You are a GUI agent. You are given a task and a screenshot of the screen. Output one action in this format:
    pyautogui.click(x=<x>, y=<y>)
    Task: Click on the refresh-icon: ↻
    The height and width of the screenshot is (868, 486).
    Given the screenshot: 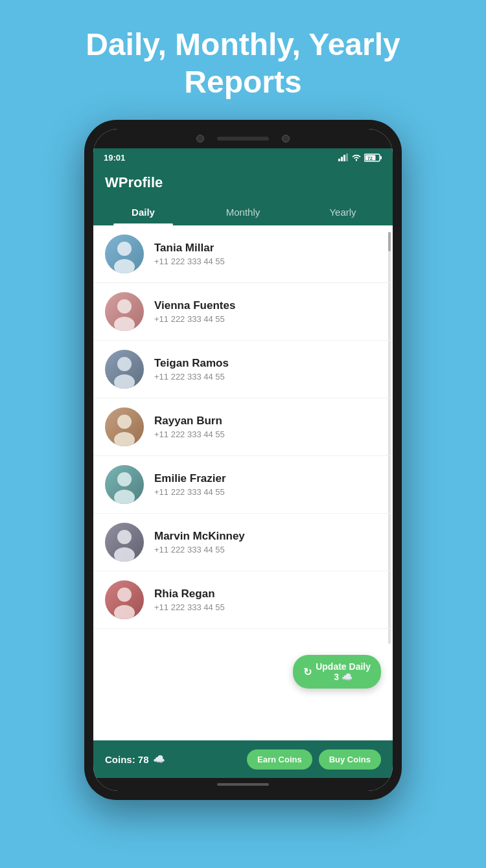 What is the action you would take?
    pyautogui.click(x=307, y=672)
    